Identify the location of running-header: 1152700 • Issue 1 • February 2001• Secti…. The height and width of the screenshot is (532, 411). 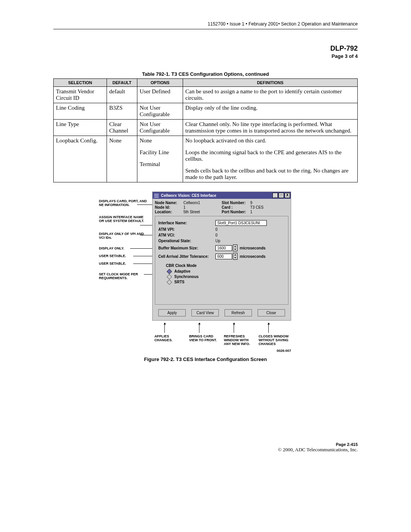
(206, 24).